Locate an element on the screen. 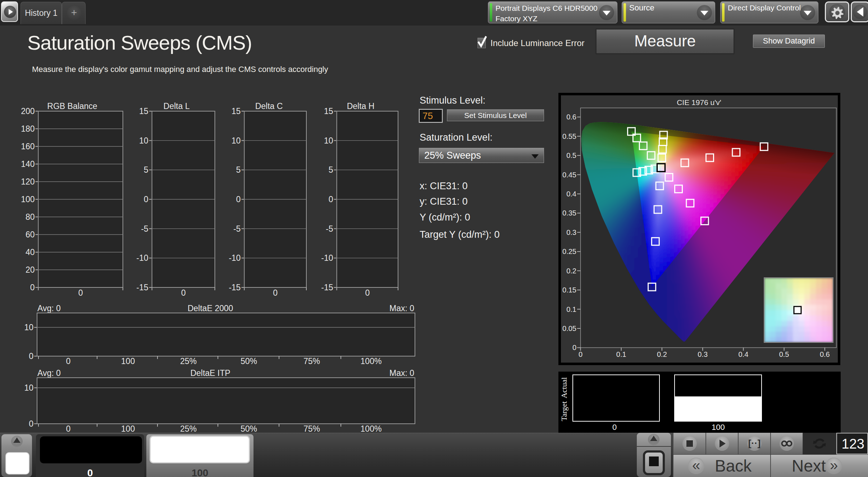 The image size is (868, 477). svg-text: 0.45 is located at coordinates (570, 175).